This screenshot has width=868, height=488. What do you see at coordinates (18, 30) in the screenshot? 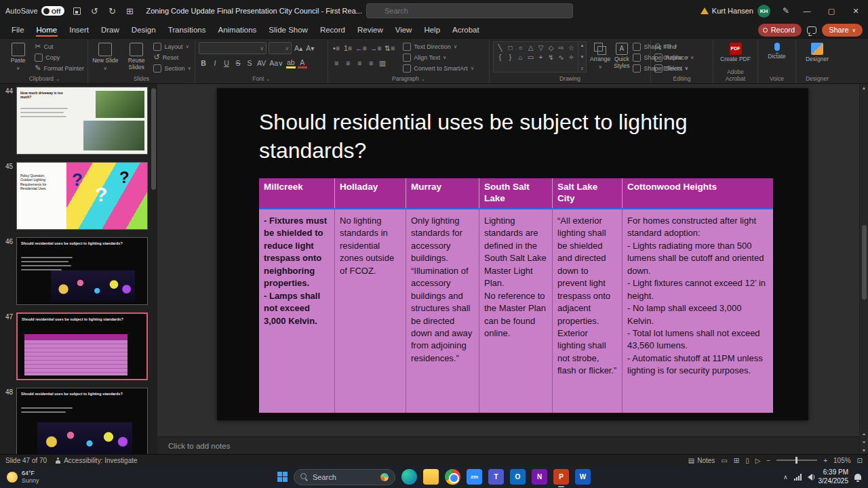
I see `tab-file: File` at bounding box center [18, 30].